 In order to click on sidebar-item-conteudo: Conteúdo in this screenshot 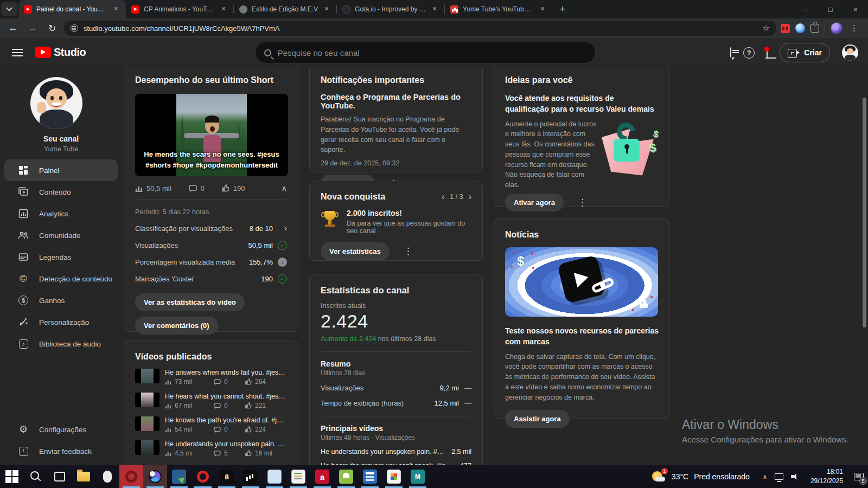, I will do `click(61, 192)`.